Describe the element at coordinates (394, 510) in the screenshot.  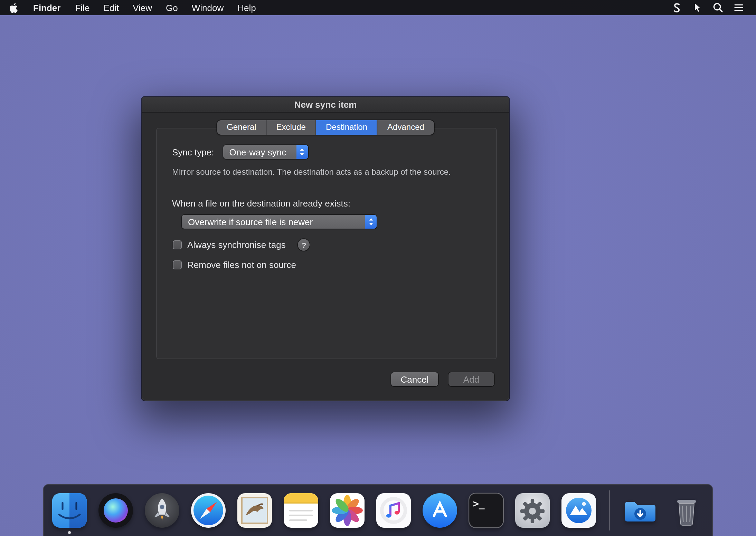
I see `dock-music` at that location.